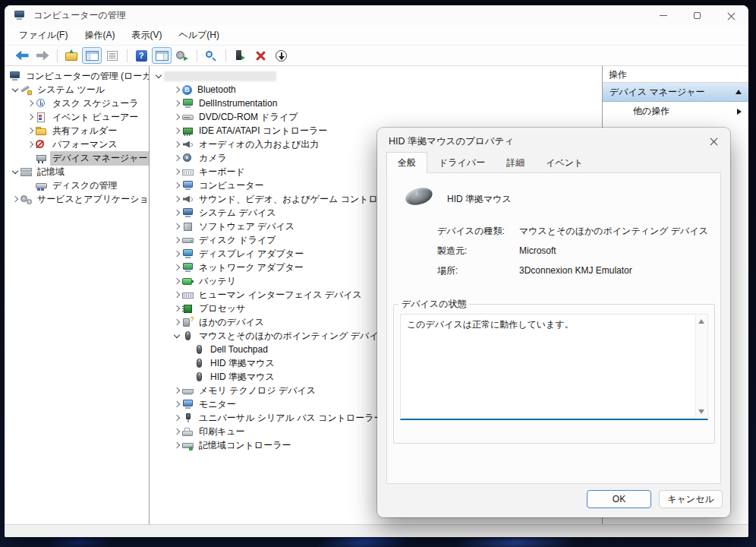 This screenshot has width=756, height=547. What do you see at coordinates (663, 15) in the screenshot?
I see `minimize-button` at bounding box center [663, 15].